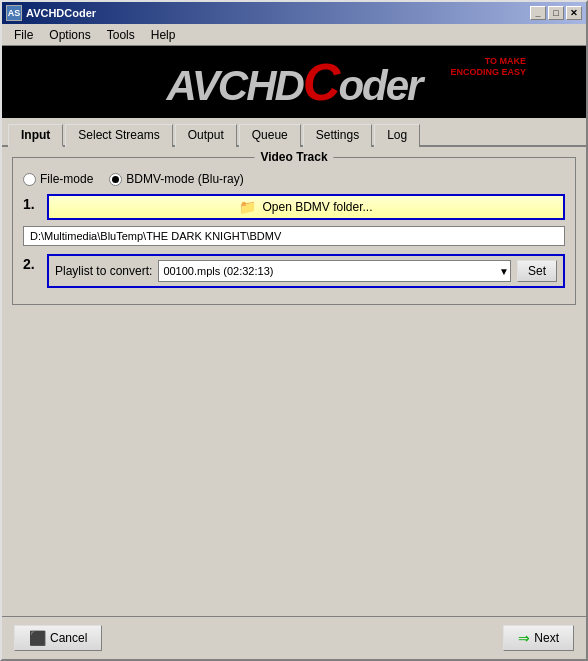 Image resolution: width=588 pixels, height=661 pixels. What do you see at coordinates (270, 136) in the screenshot?
I see `tab-queue: Queue` at bounding box center [270, 136].